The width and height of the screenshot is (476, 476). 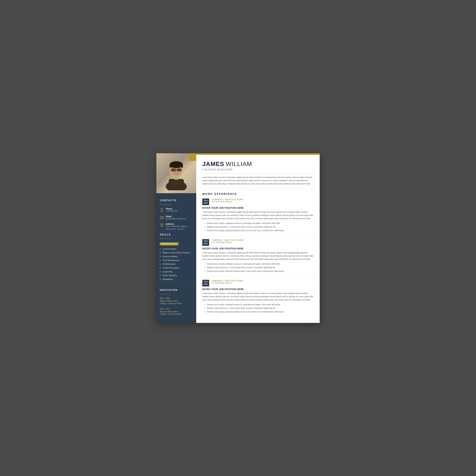 What do you see at coordinates (258, 208) in the screenshot?
I see `job-position-0: ENTER YOUR JOB POSITION HERE` at bounding box center [258, 208].